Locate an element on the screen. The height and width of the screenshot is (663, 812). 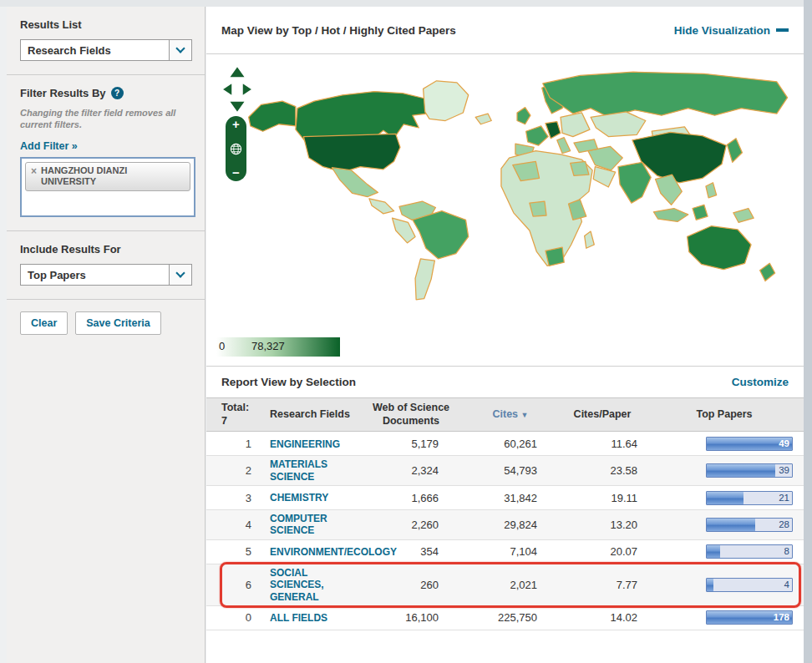
filter-results-section: Filter Results By ? Changing the filter … is located at coordinates (105, 153).